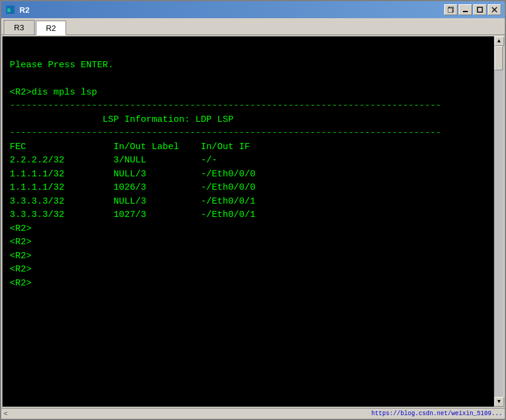 The image size is (506, 420). Describe the element at coordinates (19, 27) in the screenshot. I see `tab-r3: R3` at that location.